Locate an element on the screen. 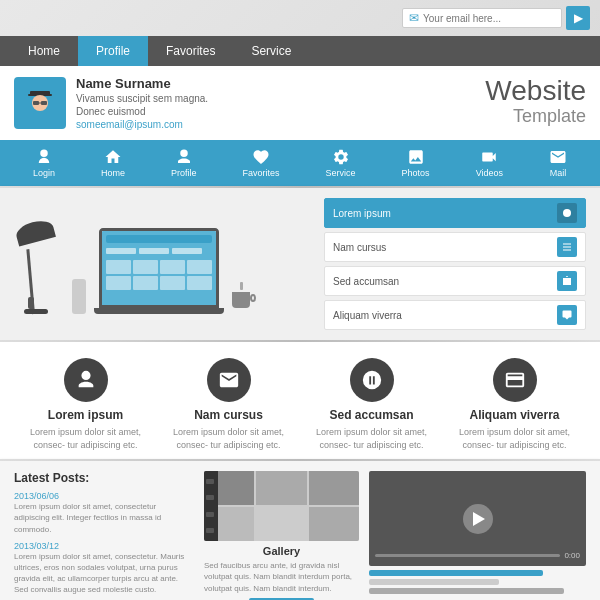  icon-nav-videos-label: Videos is located at coordinates (490, 173).